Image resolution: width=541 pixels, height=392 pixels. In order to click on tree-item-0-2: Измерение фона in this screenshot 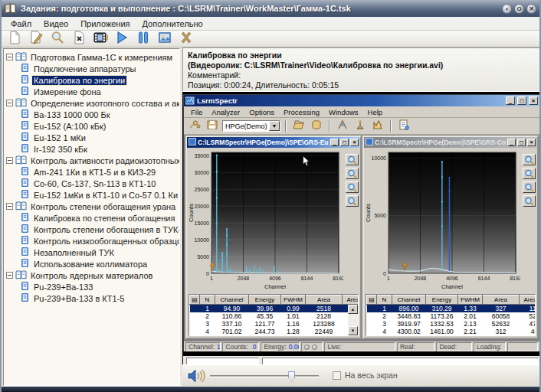, I will do `click(92, 92)`.